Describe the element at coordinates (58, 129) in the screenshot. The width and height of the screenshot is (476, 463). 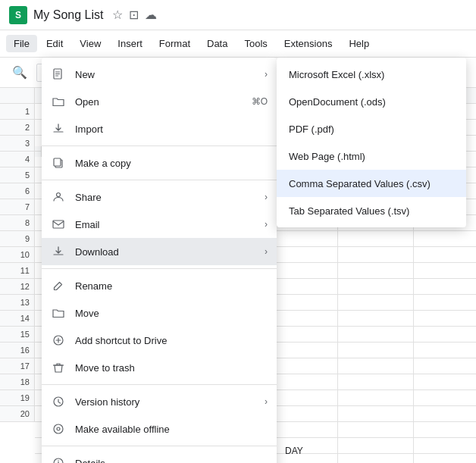
I see `import-icon` at that location.